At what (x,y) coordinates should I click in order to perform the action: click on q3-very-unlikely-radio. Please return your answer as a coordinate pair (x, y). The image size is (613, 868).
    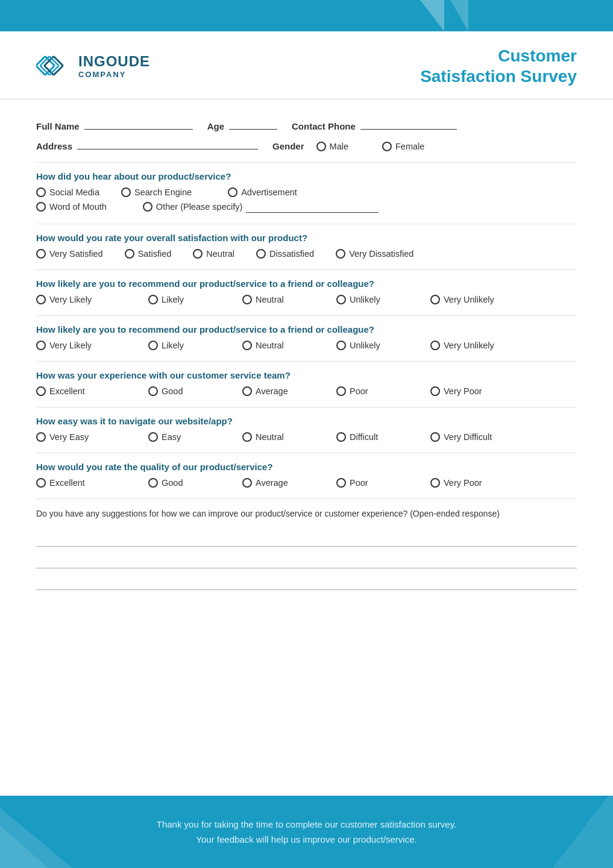
    Looking at the image, I should click on (435, 300).